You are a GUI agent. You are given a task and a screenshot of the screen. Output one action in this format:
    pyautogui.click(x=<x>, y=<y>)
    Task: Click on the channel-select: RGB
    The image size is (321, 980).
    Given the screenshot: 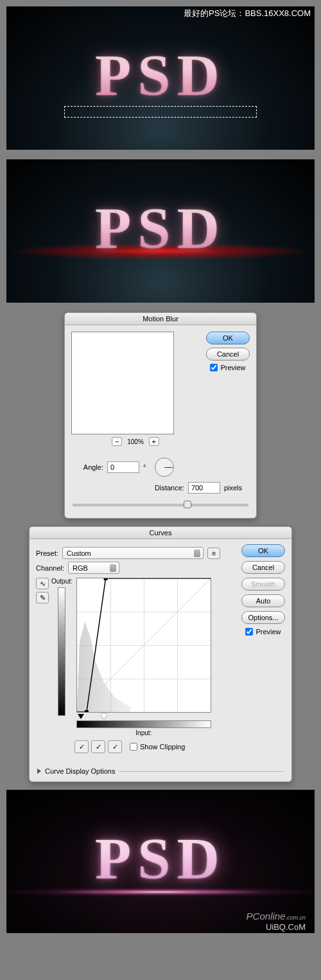 What is the action you would take?
    pyautogui.click(x=94, y=568)
    